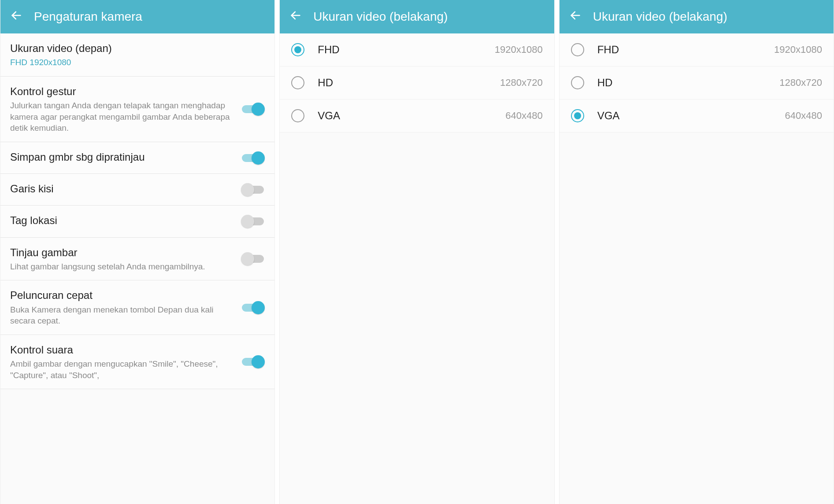  Describe the element at coordinates (137, 190) in the screenshot. I see `setting-item: Garis kisi` at that location.